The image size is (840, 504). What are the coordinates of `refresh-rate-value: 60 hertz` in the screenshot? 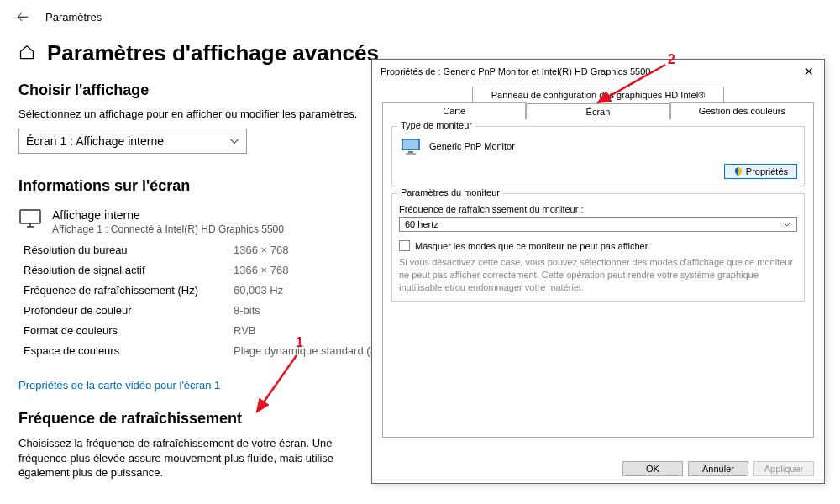 It's located at (422, 224).